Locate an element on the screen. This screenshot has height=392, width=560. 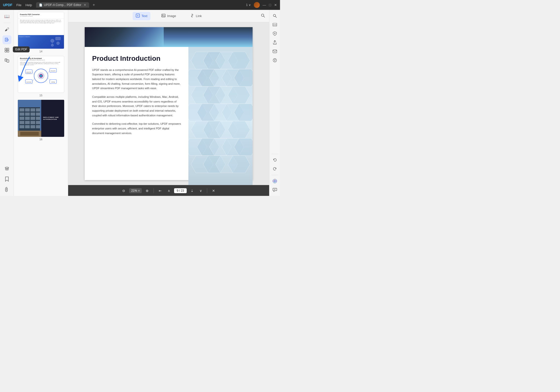
image-icon is located at coordinates (163, 16).